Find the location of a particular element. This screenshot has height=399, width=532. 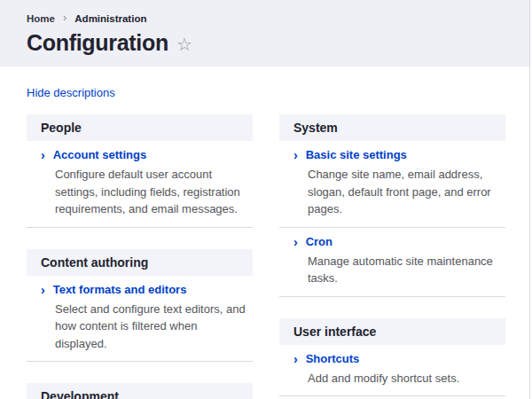

item-description: Change site name, email address, slogan,… is located at coordinates (404, 192).